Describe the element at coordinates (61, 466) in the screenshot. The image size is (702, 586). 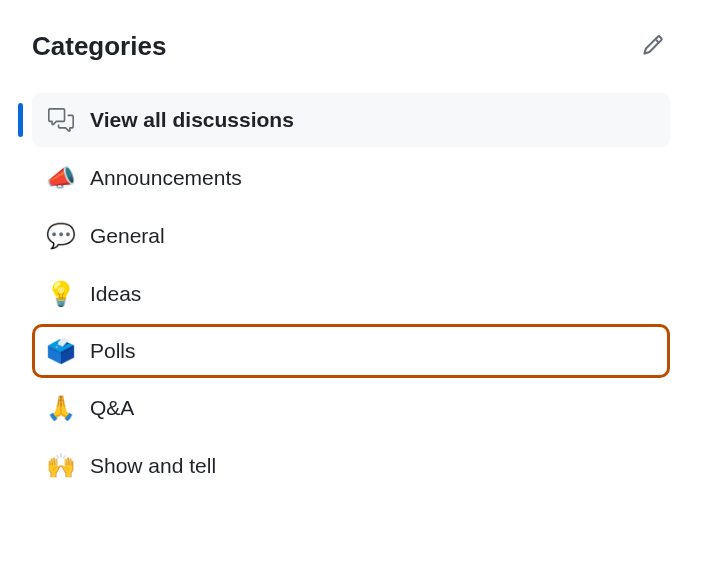
I see `raised-hands-icon: 🙌` at that location.